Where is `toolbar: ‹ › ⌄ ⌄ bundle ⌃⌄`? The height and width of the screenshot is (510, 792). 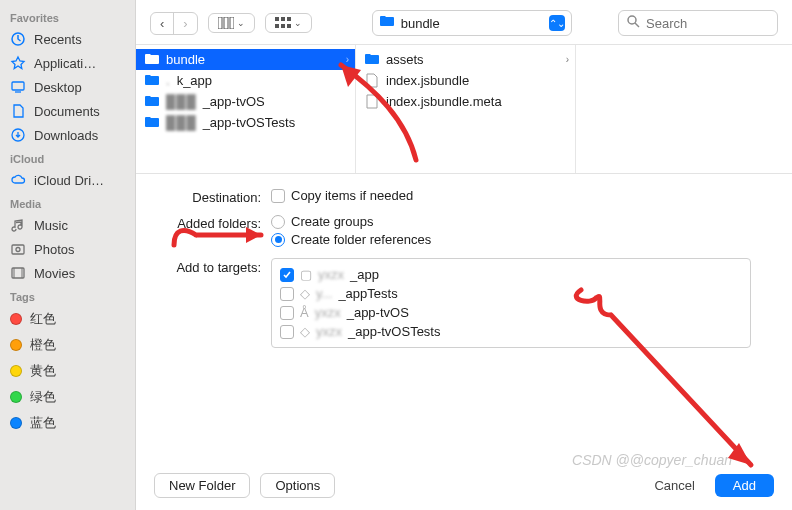
toolbar: ‹ › ⌄ ⌄ bundle ⌃⌄ is located at coordinates (464, 22).